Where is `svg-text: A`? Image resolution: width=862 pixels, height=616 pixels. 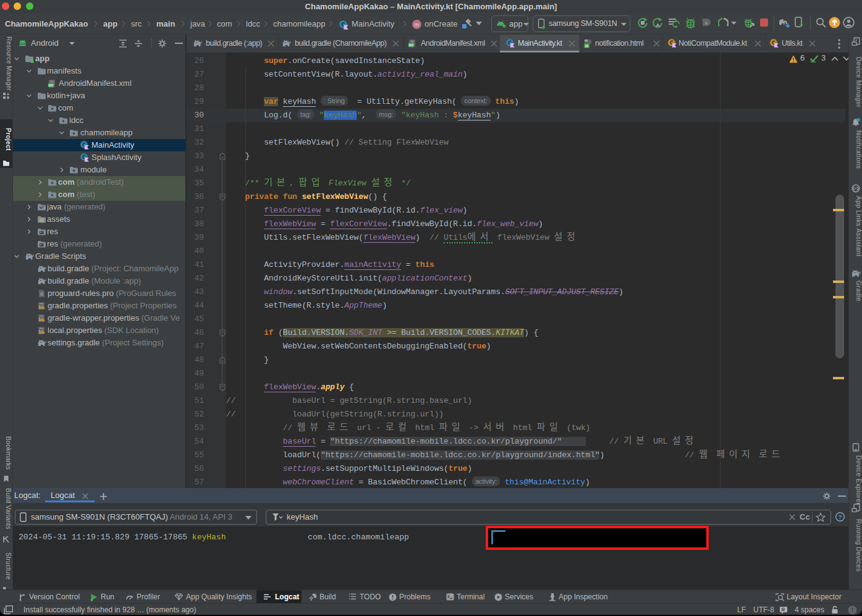 svg-text: A is located at coordinates (657, 25).